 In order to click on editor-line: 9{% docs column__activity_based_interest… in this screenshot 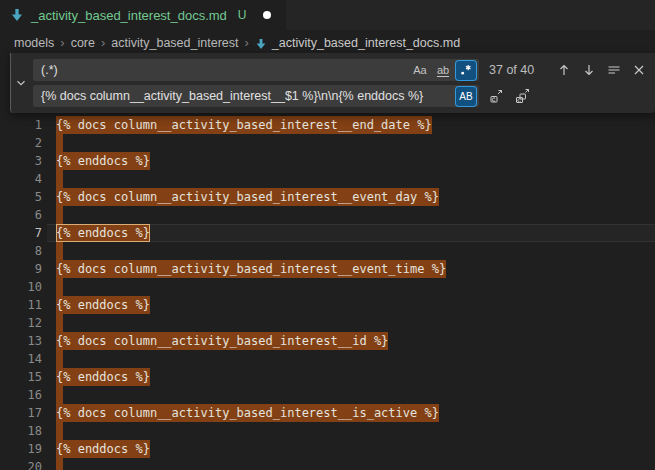, I will do `click(328, 269)`.